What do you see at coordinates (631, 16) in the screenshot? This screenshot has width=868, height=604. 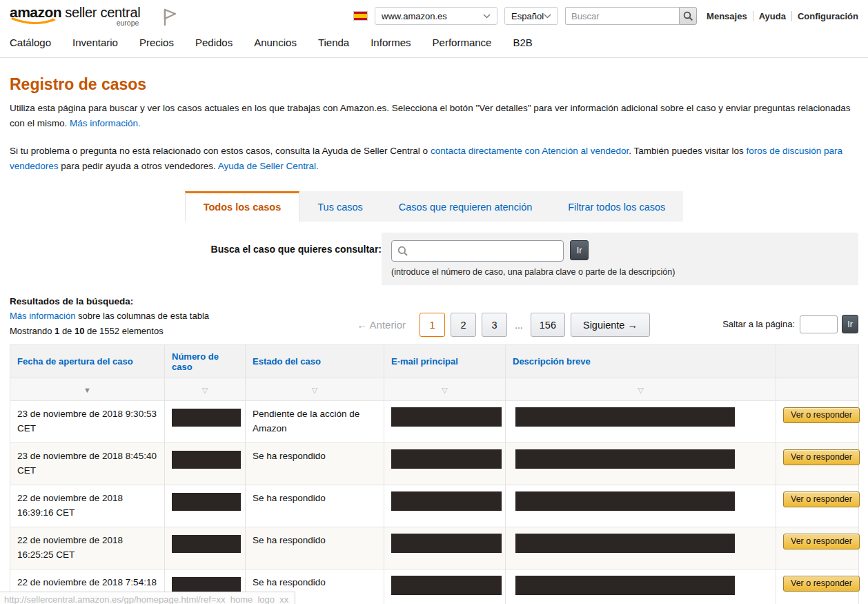 I see `header-search` at bounding box center [631, 16].